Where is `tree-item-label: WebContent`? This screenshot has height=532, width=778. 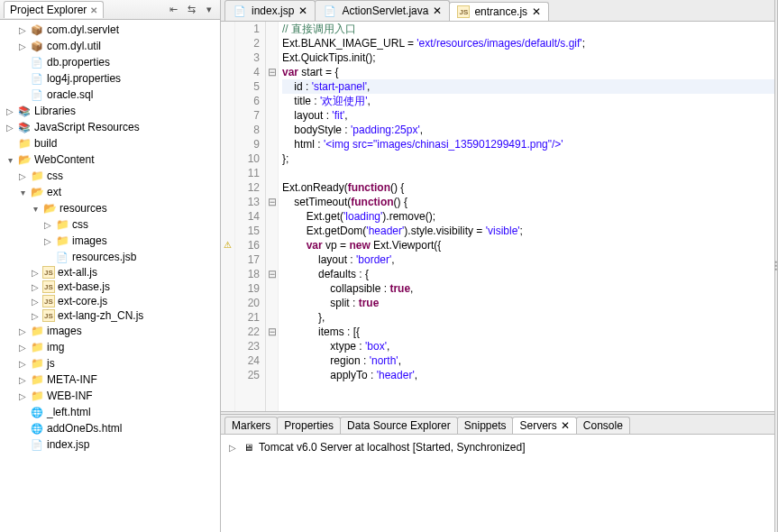 tree-item-label: WebContent is located at coordinates (65, 160).